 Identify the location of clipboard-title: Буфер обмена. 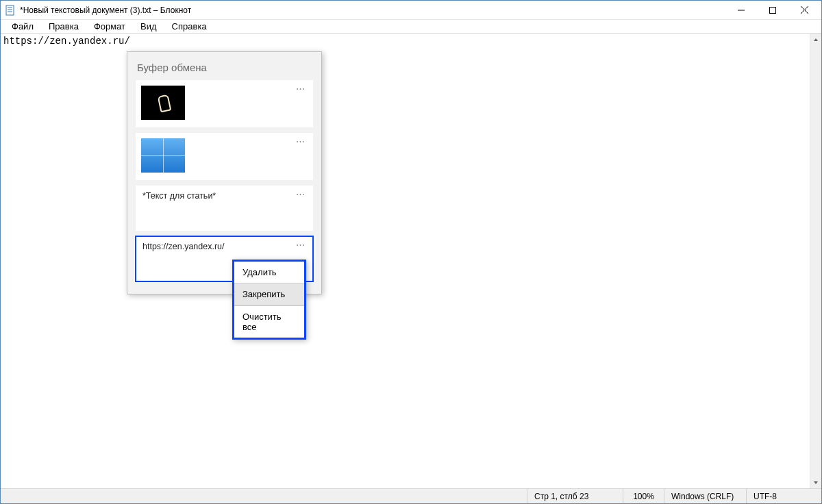
(225, 68).